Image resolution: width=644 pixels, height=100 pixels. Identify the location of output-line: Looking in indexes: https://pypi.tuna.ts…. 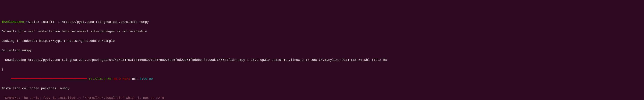
(322, 41).